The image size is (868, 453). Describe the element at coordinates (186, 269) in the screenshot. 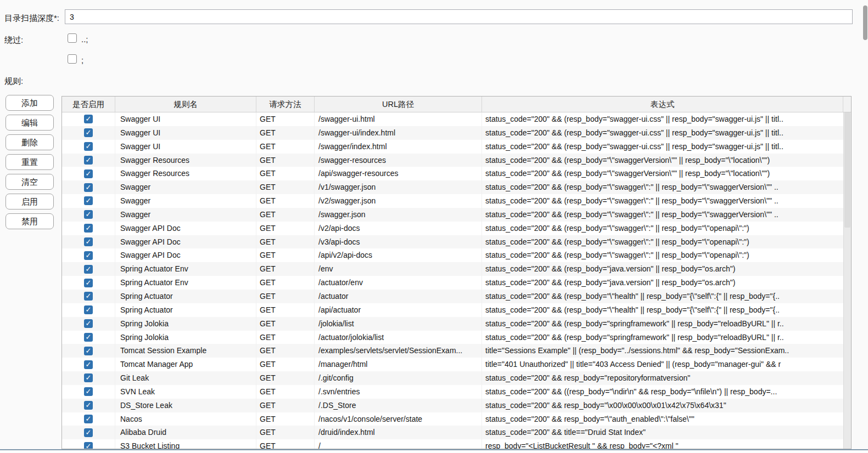

I see `row-rule-name: Spring Actuator Env` at that location.